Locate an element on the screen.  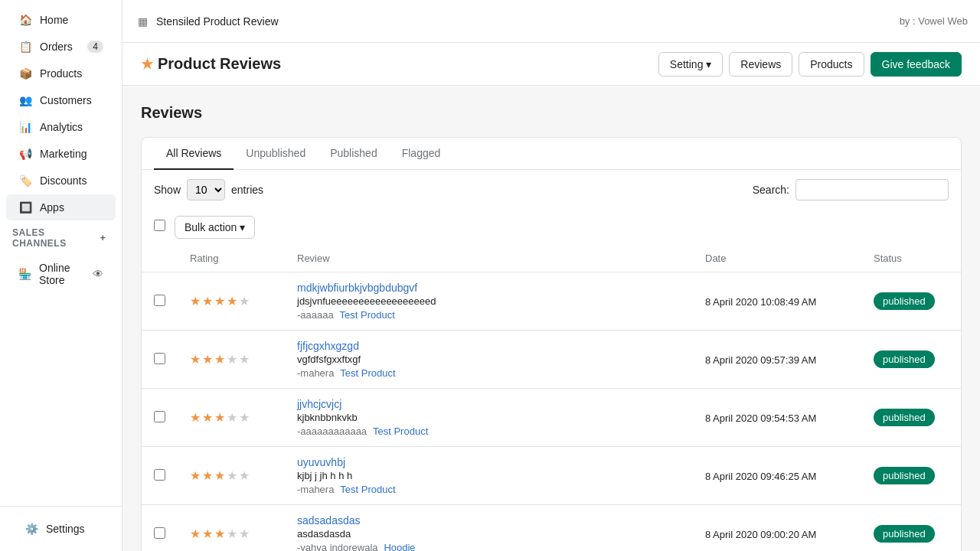
review-date: 8 April 2020 10:08:49 AM is located at coordinates (761, 302).